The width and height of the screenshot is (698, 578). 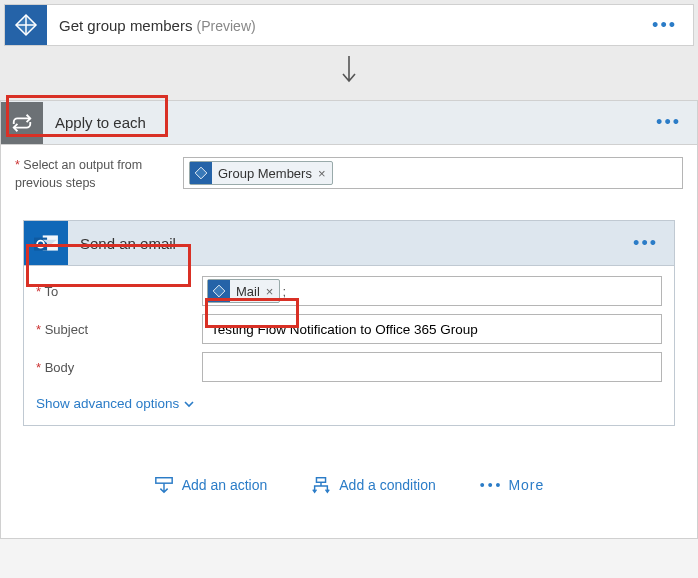 What do you see at coordinates (322, 174) in the screenshot?
I see `remove-token-button: ×` at bounding box center [322, 174].